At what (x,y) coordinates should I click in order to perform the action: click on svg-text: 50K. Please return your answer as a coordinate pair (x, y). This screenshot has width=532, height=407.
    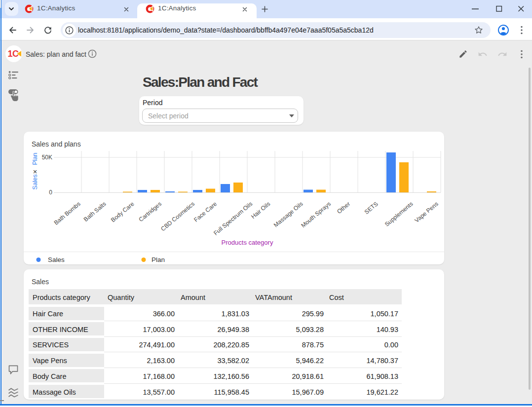
    Looking at the image, I should click on (47, 157).